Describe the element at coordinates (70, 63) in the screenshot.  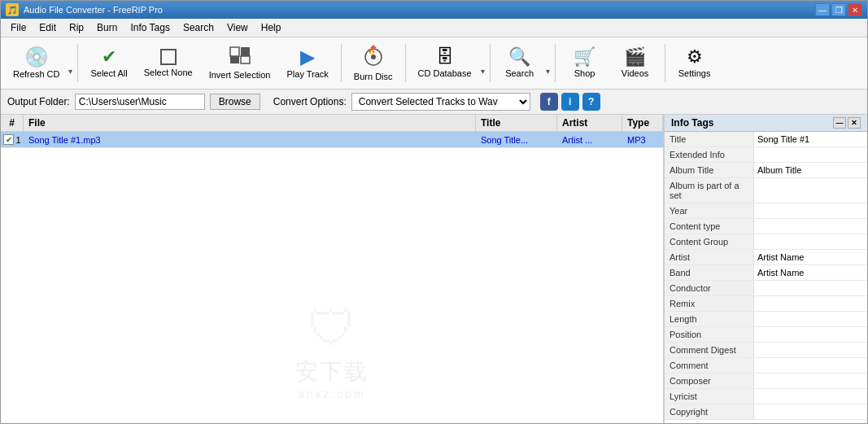
I see `refresh-cd-dropdown: ▾` at that location.